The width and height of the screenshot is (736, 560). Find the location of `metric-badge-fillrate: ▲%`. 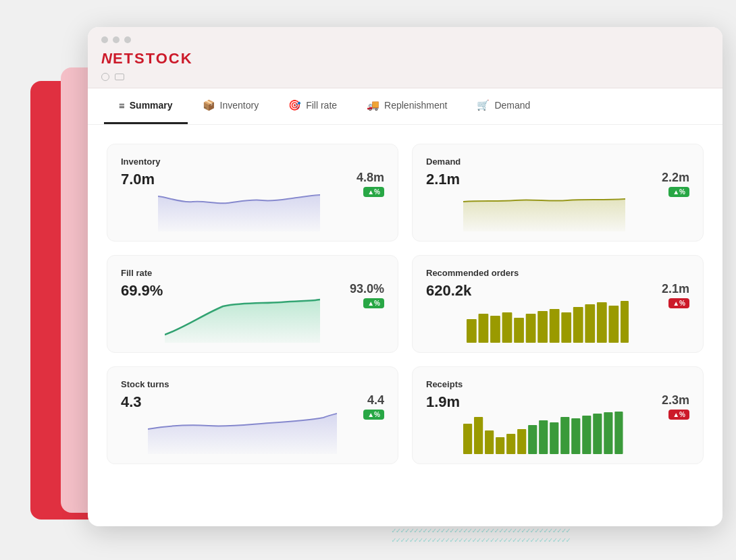

metric-badge-fillrate: ▲% is located at coordinates (374, 304).